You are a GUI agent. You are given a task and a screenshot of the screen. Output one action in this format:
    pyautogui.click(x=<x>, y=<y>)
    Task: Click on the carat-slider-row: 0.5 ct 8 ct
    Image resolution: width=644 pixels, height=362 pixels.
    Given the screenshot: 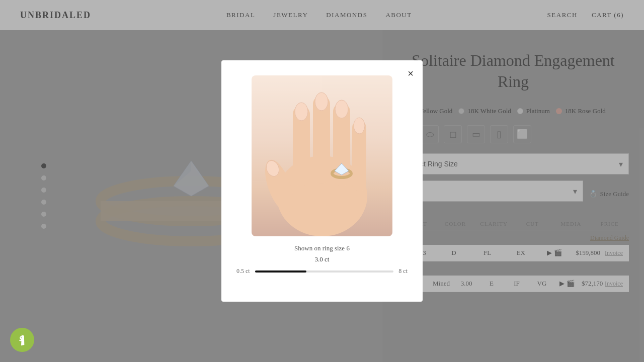 What is the action you would take?
    pyautogui.click(x=322, y=272)
    